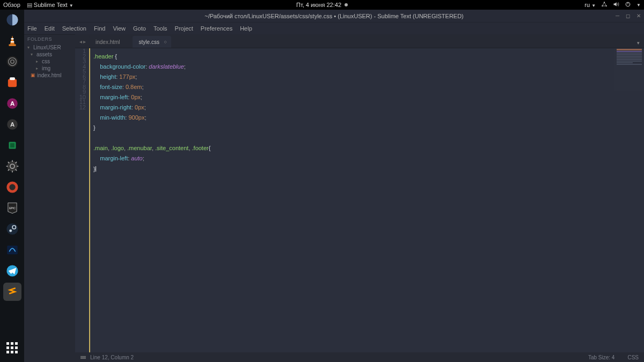 The image size is (644, 362). I want to click on window-title: ~/Рабочий стол/LinuxUSER/assets/css/styl…, so click(334, 16).